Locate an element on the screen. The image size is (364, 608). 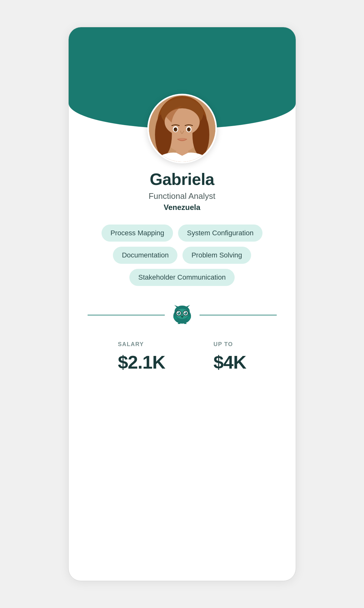
profile-country: Venezuela is located at coordinates (182, 207).